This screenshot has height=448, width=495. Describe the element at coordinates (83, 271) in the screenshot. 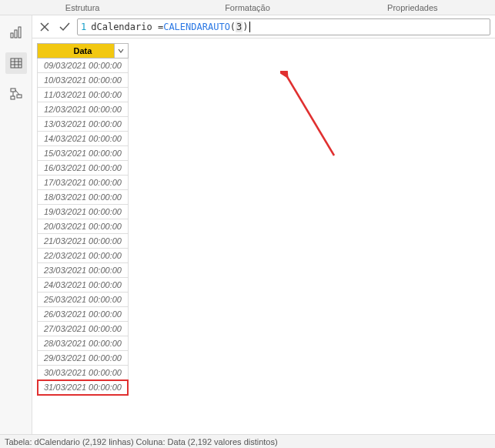

I see `table-cell: 23/03/2021 00:00:00` at that location.